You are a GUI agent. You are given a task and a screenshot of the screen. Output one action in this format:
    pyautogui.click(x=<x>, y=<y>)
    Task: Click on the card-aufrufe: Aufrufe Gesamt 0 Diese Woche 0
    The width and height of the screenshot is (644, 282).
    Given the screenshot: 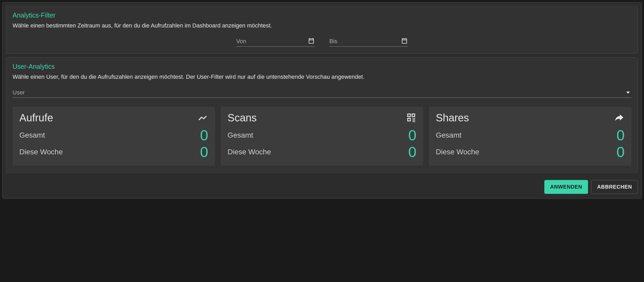 What is the action you would take?
    pyautogui.click(x=114, y=136)
    